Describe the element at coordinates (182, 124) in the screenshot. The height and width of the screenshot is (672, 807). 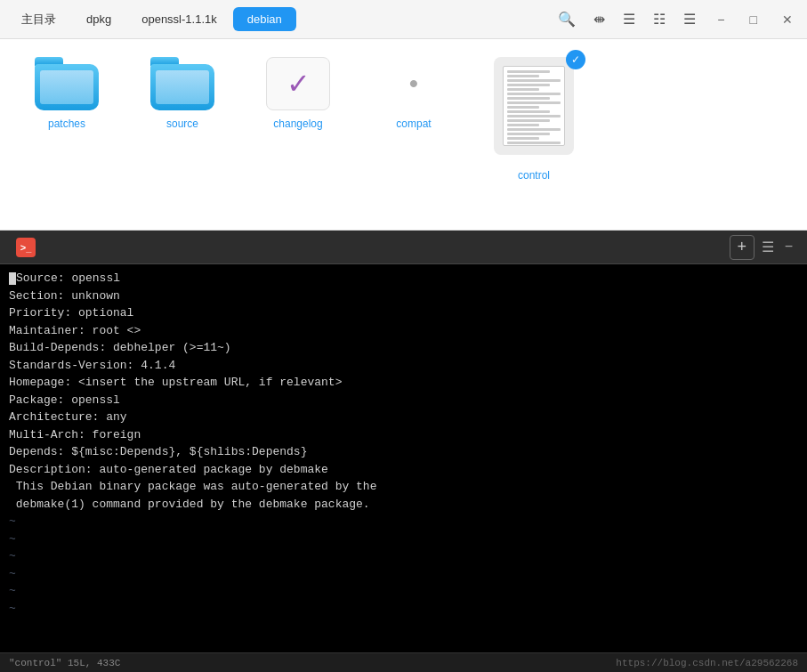
I see `file-label-source: source` at that location.